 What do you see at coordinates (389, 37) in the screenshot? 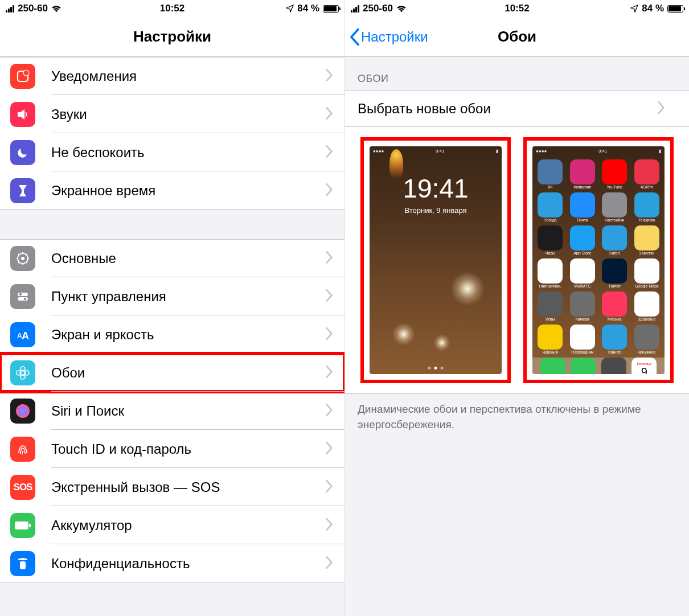
I see `back-button: Настройки` at bounding box center [389, 37].